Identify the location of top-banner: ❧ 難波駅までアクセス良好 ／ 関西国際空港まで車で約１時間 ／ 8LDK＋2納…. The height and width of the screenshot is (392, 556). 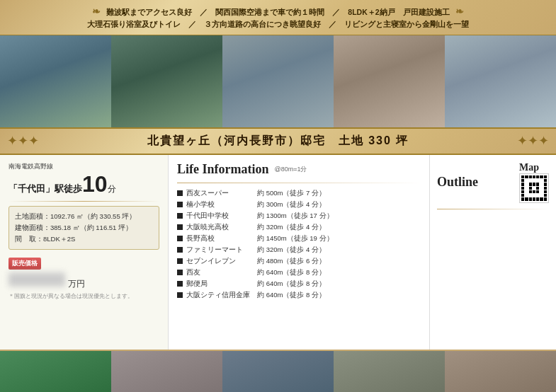
(278, 18).